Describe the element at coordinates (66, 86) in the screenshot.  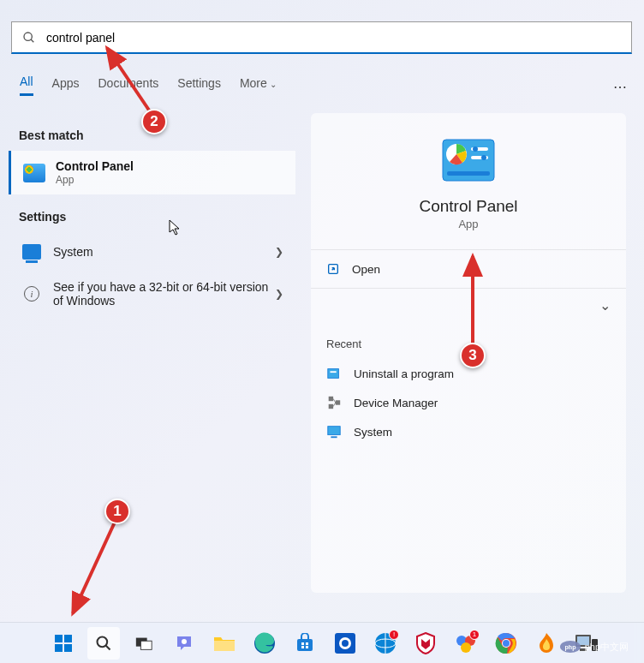
I see `tab-apps: Apps` at that location.